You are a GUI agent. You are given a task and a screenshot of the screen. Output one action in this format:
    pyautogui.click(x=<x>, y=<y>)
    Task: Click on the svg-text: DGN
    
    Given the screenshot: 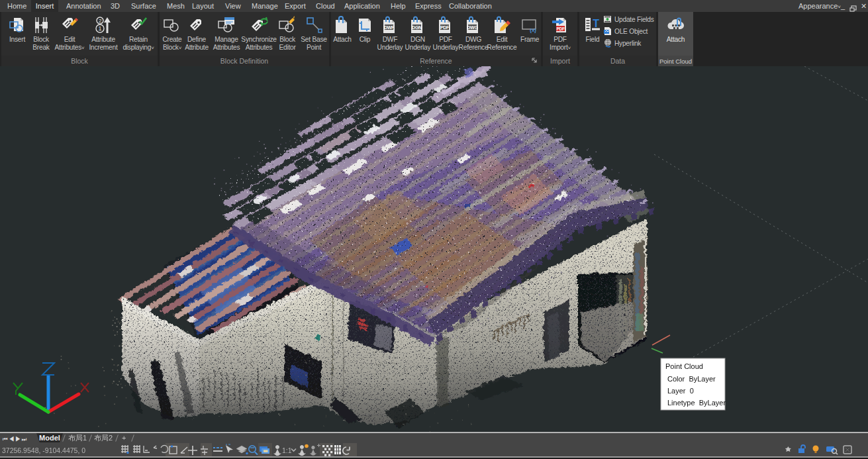 What is the action you would take?
    pyautogui.click(x=417, y=28)
    